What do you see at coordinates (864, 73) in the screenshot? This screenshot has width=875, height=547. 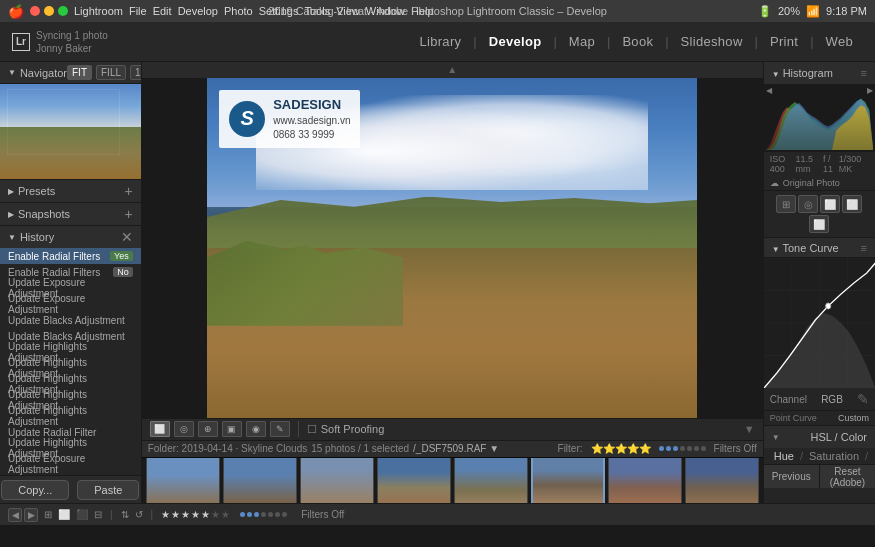 I see `histogram-menu-icon: ≡` at bounding box center [864, 73].